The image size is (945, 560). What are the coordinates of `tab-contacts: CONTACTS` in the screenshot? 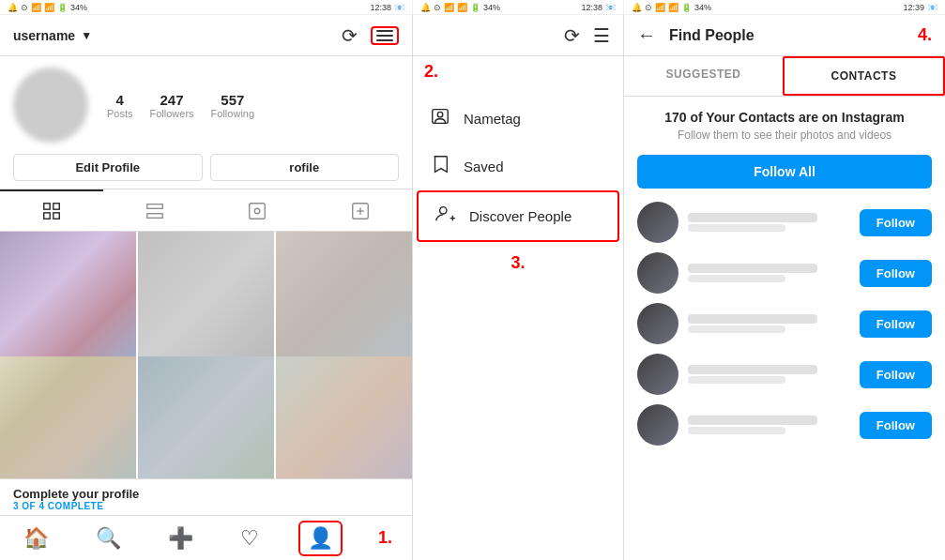 It's located at (863, 76).